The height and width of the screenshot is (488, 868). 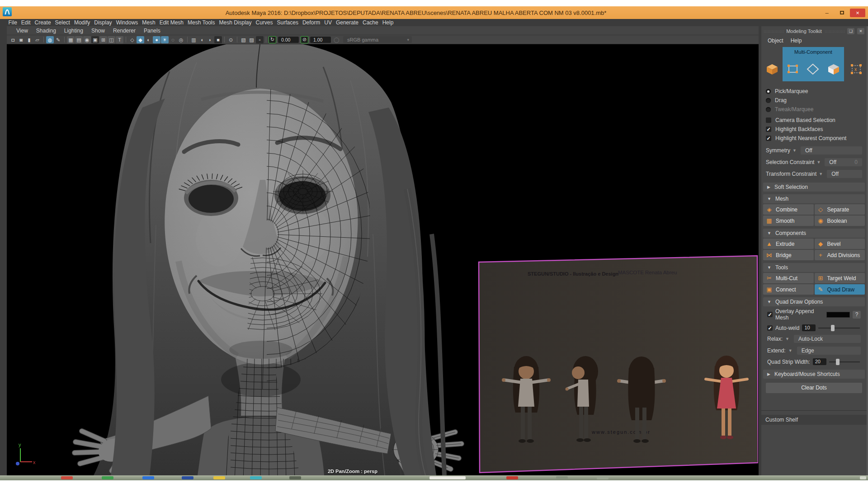 What do you see at coordinates (235, 23) in the screenshot?
I see `menu-mesh-display: Mesh Display` at bounding box center [235, 23].